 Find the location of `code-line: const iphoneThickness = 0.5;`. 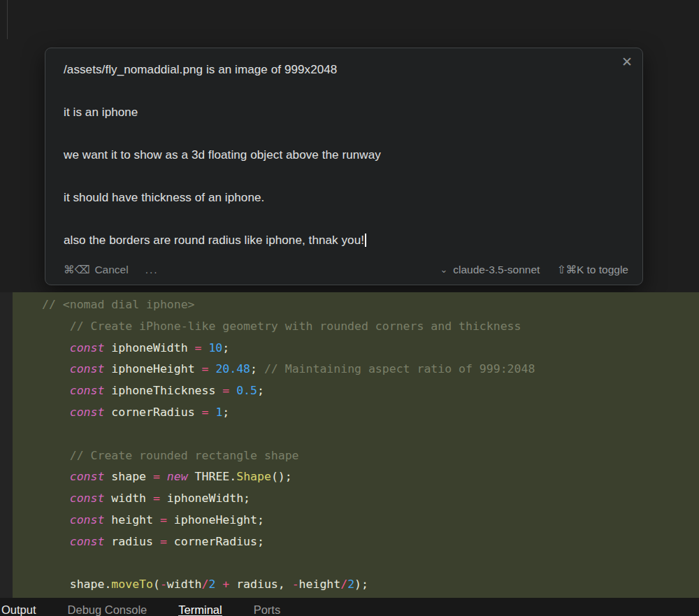

code-line: const iphoneThickness = 0.5; is located at coordinates (288, 392).